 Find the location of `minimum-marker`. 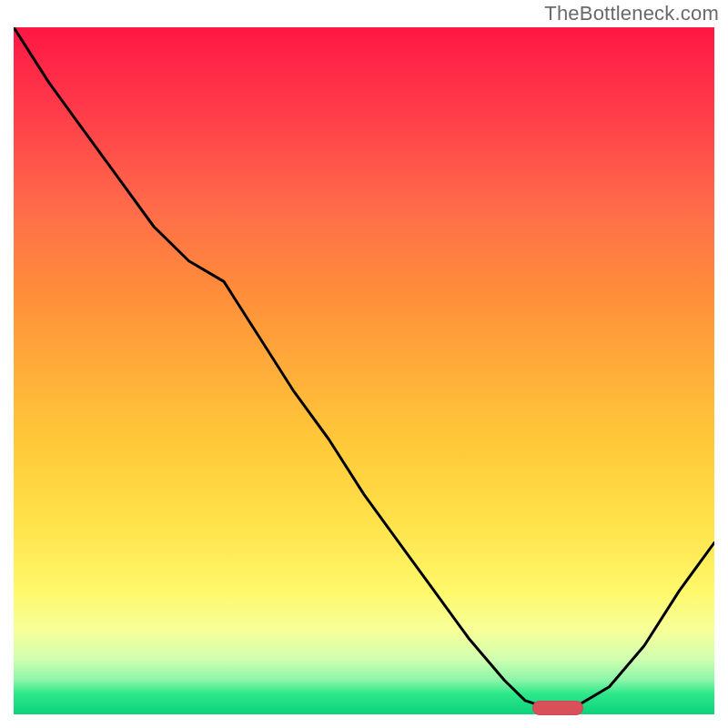

minimum-marker is located at coordinates (558, 708).